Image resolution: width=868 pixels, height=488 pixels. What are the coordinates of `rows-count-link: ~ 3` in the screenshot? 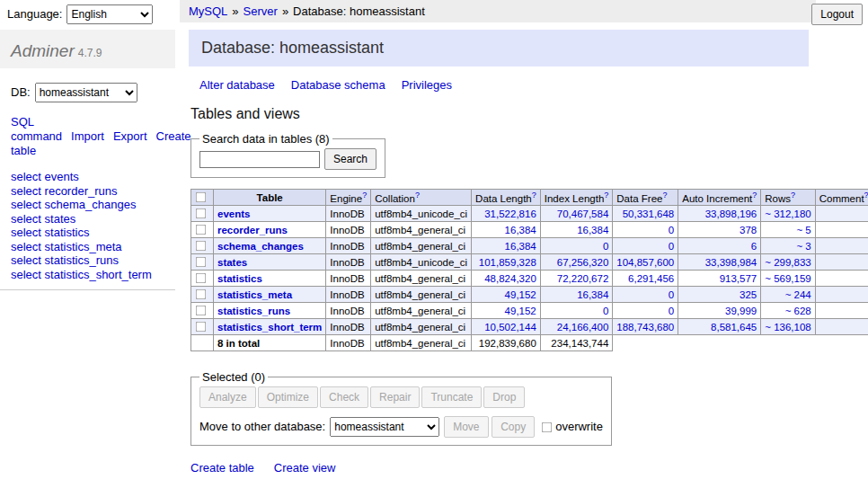 It's located at (803, 246).